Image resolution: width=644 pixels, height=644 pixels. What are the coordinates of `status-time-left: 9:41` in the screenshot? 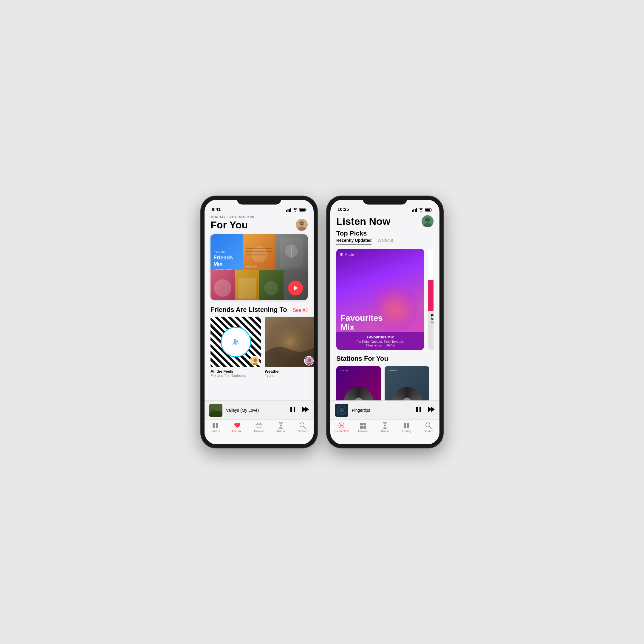 It's located at (216, 209).